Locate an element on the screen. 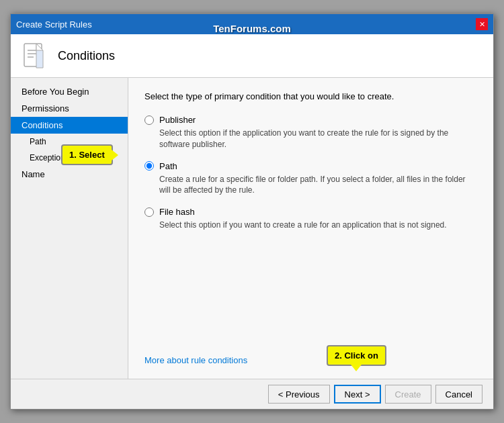  click-tooltip: 2. Click on is located at coordinates (356, 356).